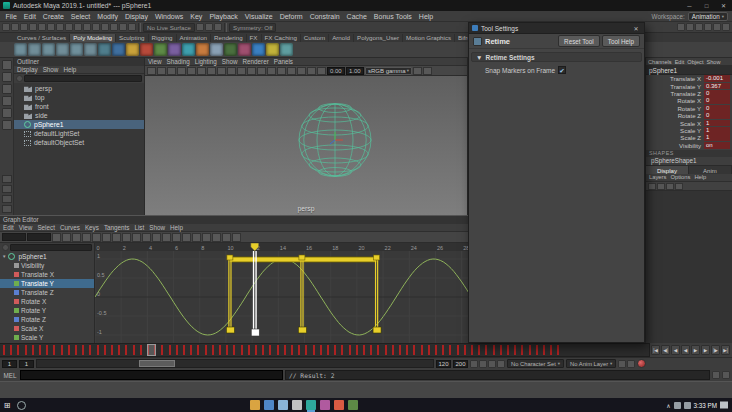 Image resolution: width=732 pixels, height=412 pixels. I want to click on graph-editor-menu-item: View, so click(26, 228).